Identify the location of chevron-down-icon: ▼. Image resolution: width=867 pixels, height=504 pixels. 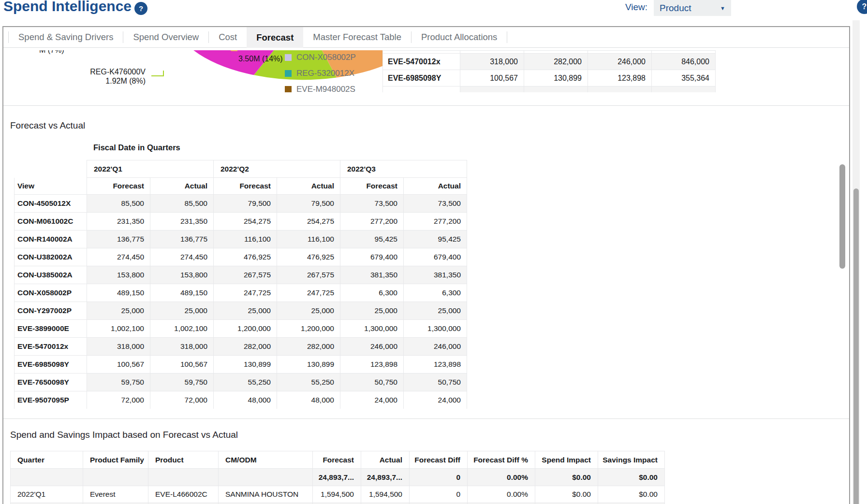
(722, 8).